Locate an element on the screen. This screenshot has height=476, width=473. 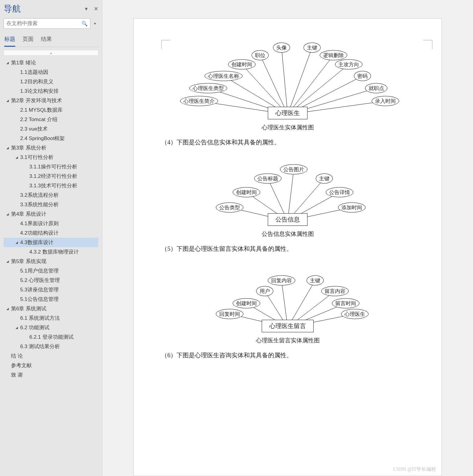
entity-attribute: 留言时间 is located at coordinates (346, 303).